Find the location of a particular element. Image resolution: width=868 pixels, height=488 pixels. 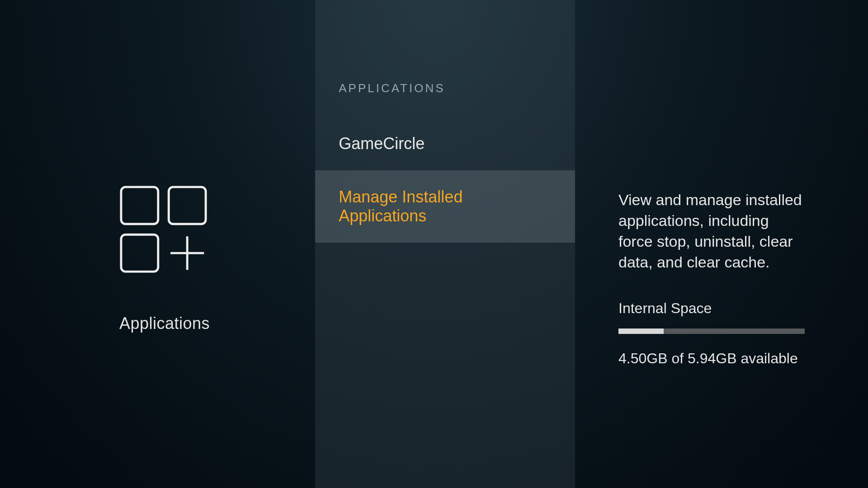

storage-text: 4.50GB of 5.94GB available is located at coordinates (712, 359).